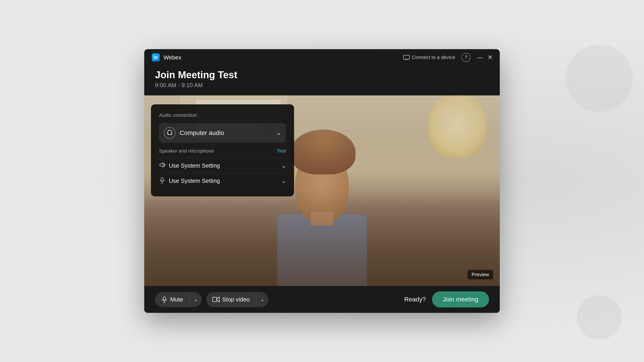 The image size is (644, 362). I want to click on connect-device-label: Connect to a device, so click(434, 57).